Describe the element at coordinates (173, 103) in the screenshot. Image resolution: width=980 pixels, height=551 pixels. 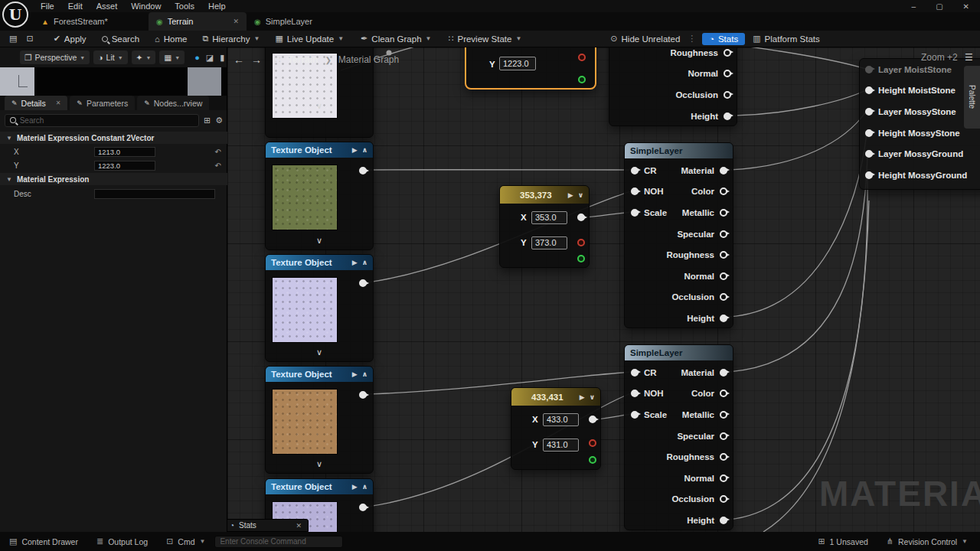
I see `tab-nodes-overview: ✎ Nodes...rview` at that location.